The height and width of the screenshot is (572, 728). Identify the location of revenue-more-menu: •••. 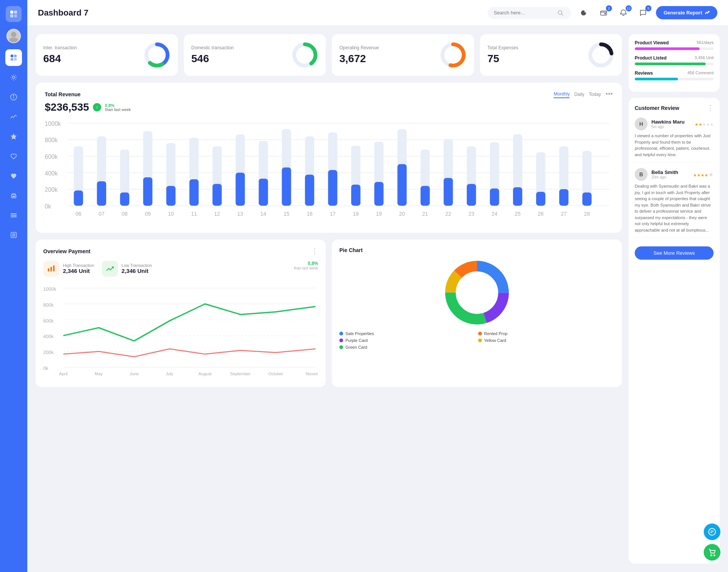
(609, 94).